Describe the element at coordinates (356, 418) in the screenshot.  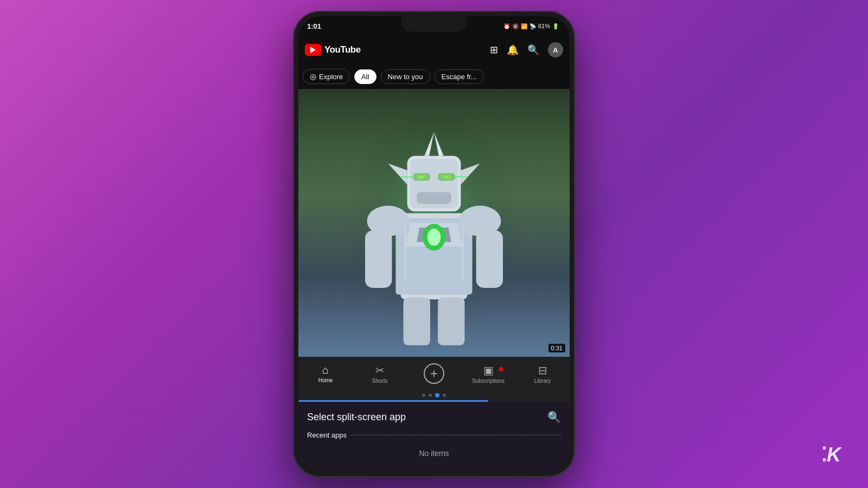
I see `split-screen-title: Select split-screen app` at that location.